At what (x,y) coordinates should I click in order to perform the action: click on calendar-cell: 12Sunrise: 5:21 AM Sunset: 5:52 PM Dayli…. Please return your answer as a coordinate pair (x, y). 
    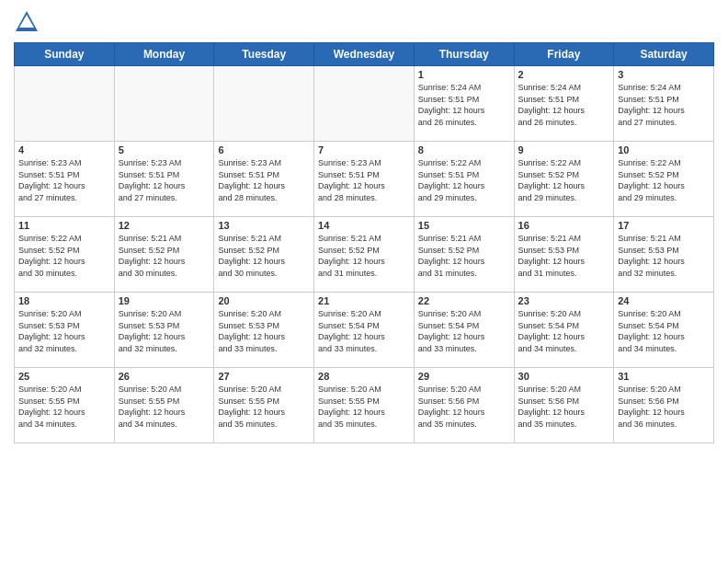
    Looking at the image, I should click on (164, 255).